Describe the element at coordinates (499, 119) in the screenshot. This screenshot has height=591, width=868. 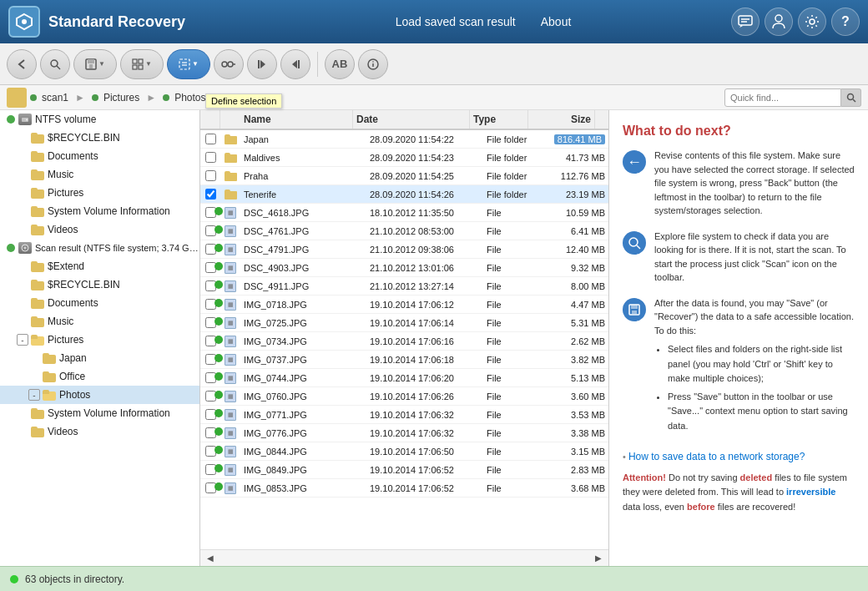
I see `col-type-header: Type` at that location.